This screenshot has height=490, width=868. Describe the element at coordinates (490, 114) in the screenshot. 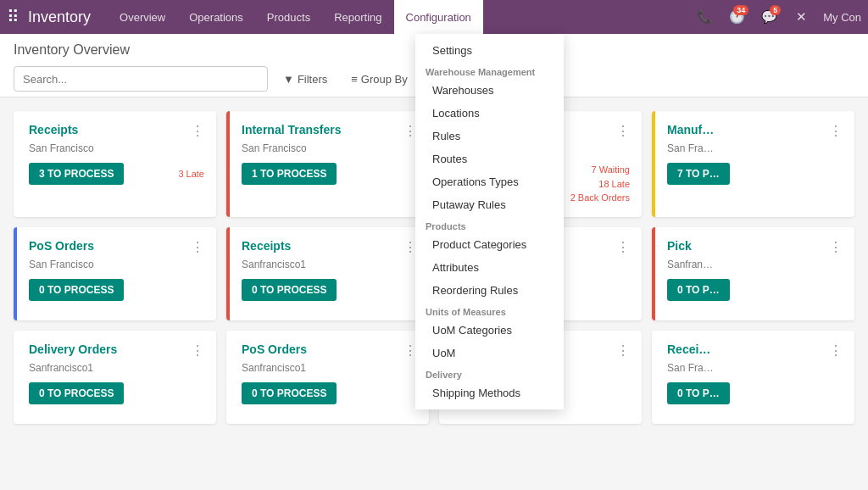

I see `dropdown-locations: Locations` at that location.